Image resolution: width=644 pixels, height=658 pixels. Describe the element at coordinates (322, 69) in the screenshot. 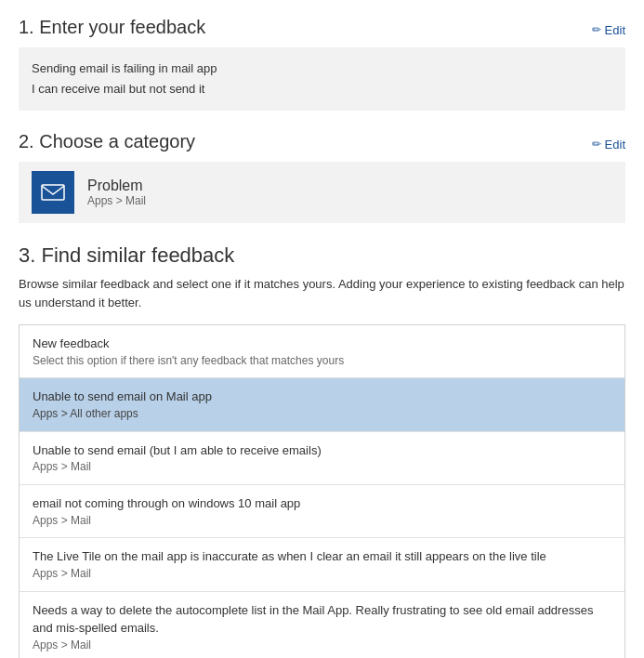

I see `feedback-line-1: Sending email is failing in mail app` at that location.